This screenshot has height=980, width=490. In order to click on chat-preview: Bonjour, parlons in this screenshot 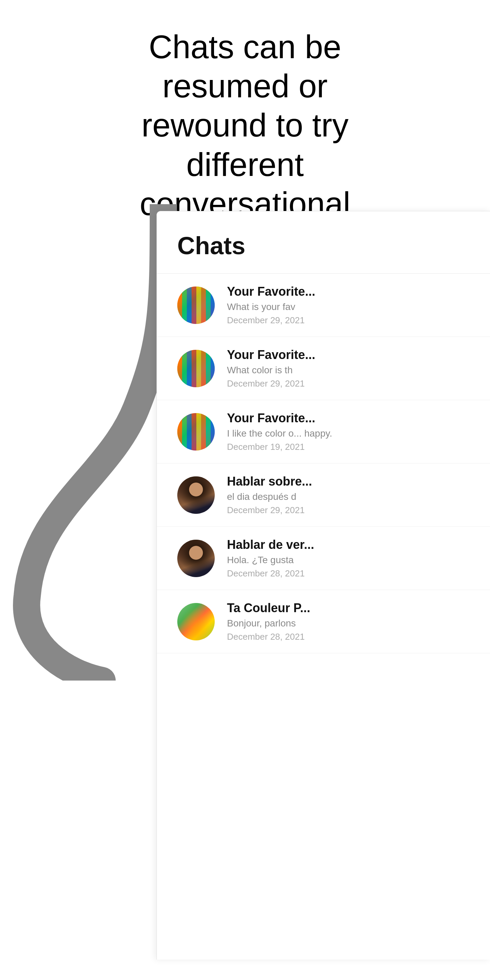, I will do `click(348, 623)`.